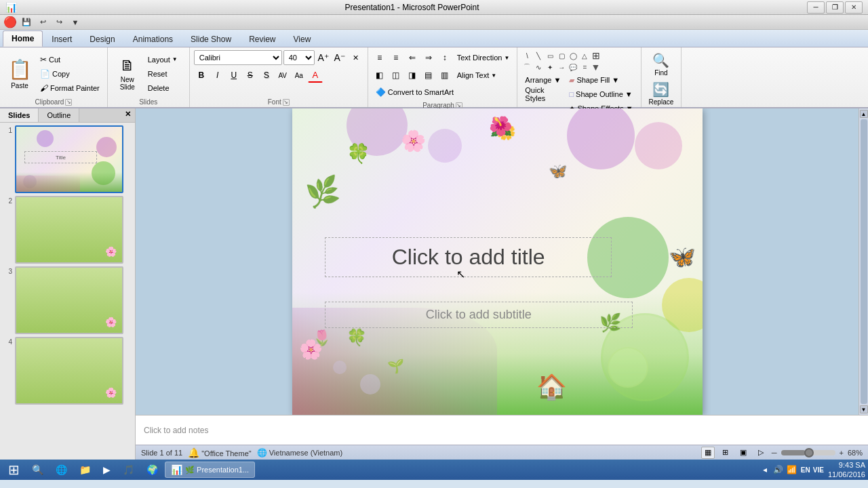  I want to click on shape-more: ⊞, so click(596, 56).